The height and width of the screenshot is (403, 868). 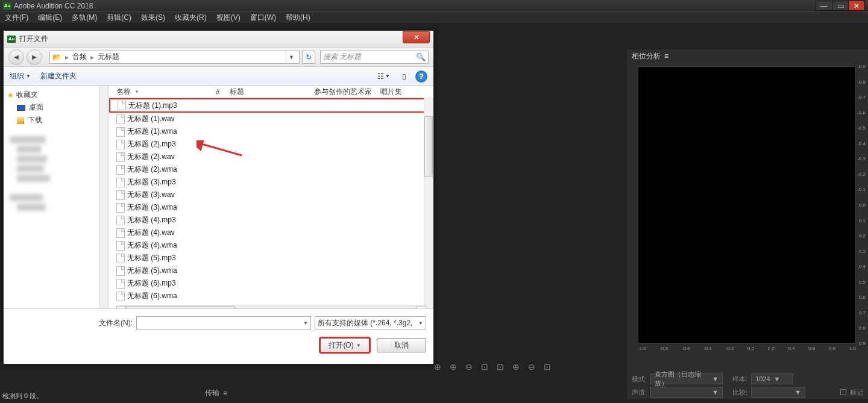 What do you see at coordinates (532, 367) in the screenshot?
I see `zoom-out2-icon: ⊖` at bounding box center [532, 367].